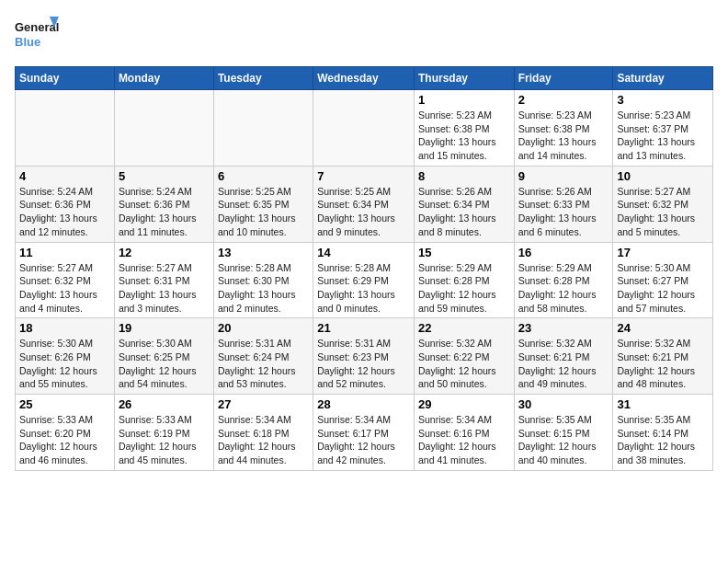 This screenshot has height=563, width=728. I want to click on calendar-cell: 20Sunrise: 5:31 AM Sunset: 6:24 PM Dayli…, so click(263, 357).